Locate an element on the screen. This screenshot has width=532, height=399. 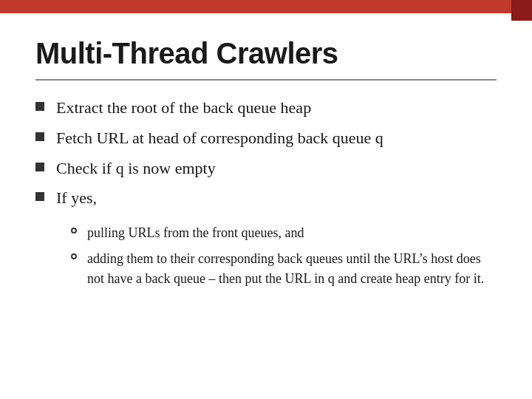
bullet-item-4: If yes, is located at coordinates (266, 198).